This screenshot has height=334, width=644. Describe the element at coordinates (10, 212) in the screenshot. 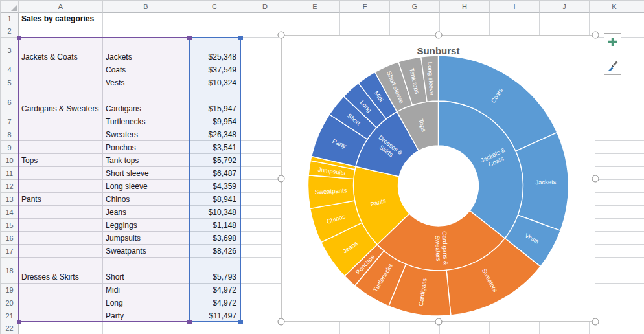

I see `row-header-14: 14` at that location.